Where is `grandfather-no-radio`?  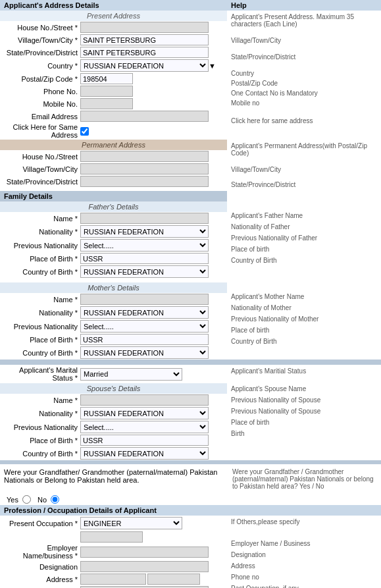
grandfather-no-radio is located at coordinates (55, 499).